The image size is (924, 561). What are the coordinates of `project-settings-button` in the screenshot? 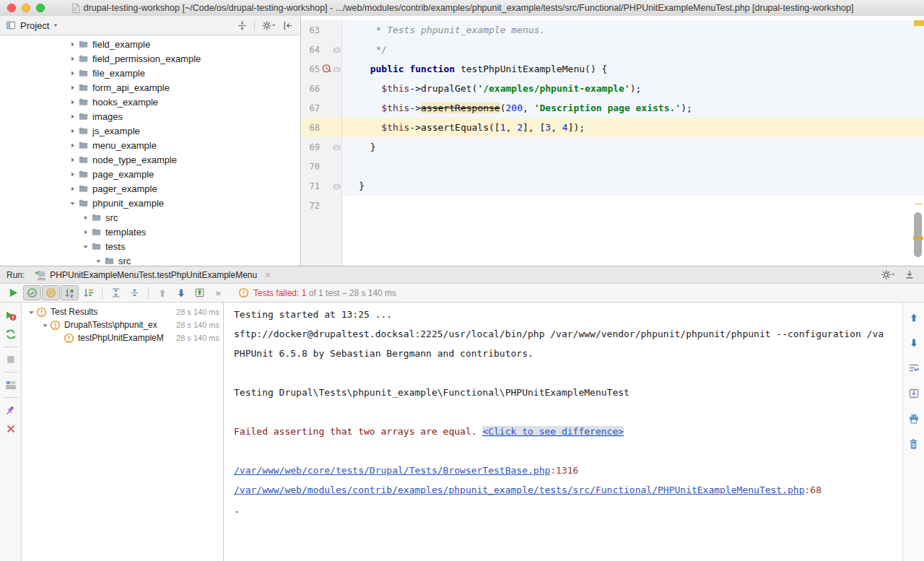 It's located at (269, 26).